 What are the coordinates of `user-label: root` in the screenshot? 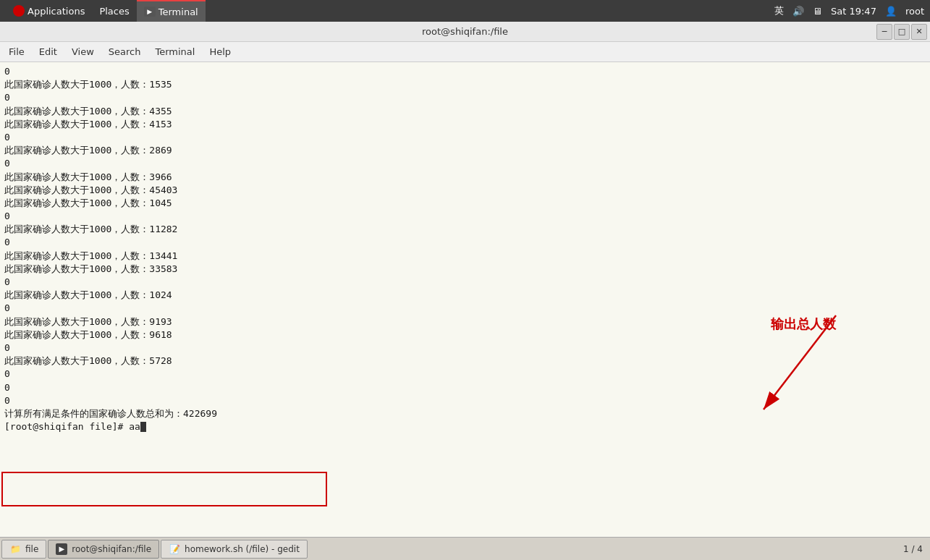 It's located at (915, 12).